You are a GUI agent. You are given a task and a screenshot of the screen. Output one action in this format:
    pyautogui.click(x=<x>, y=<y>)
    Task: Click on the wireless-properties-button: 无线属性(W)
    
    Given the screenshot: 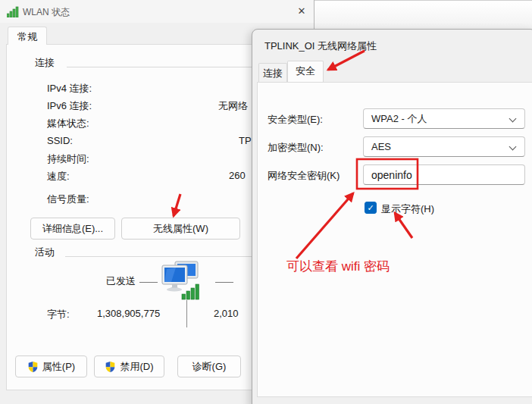 What is the action you would take?
    pyautogui.click(x=180, y=229)
    